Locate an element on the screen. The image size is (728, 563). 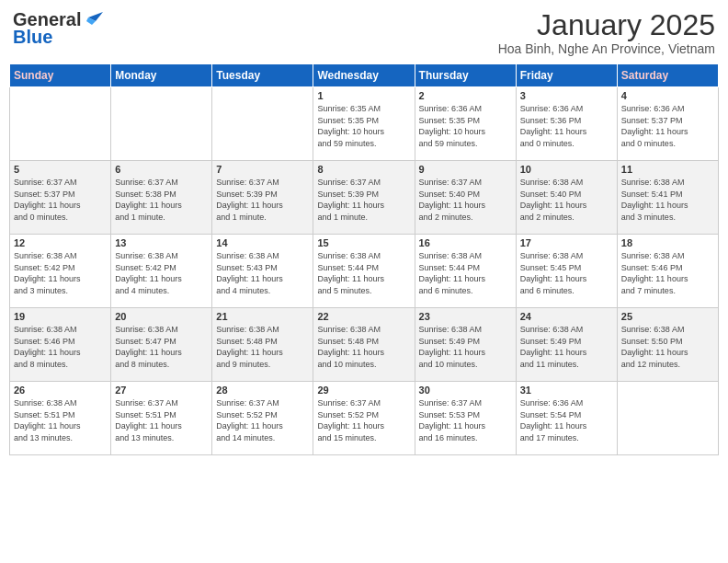
calendar-day-25: 25Sunrise: 6:38 AM Sunset: 5:50 PM Dayli… is located at coordinates (667, 345).